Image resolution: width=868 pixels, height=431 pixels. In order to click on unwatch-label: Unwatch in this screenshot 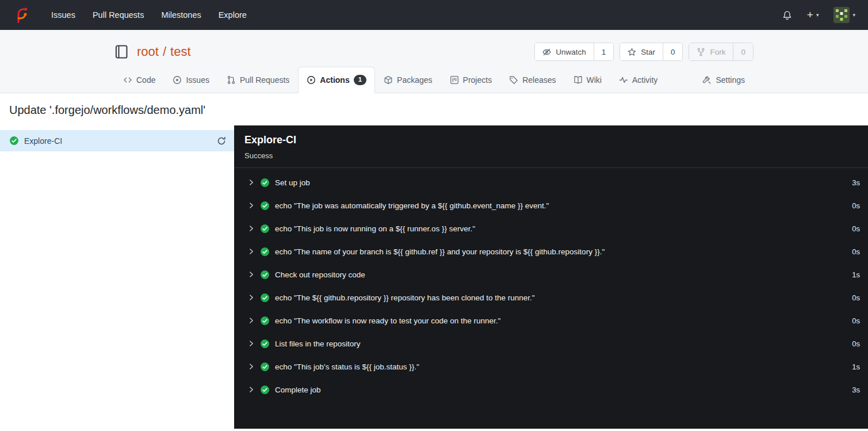, I will do `click(571, 52)`.